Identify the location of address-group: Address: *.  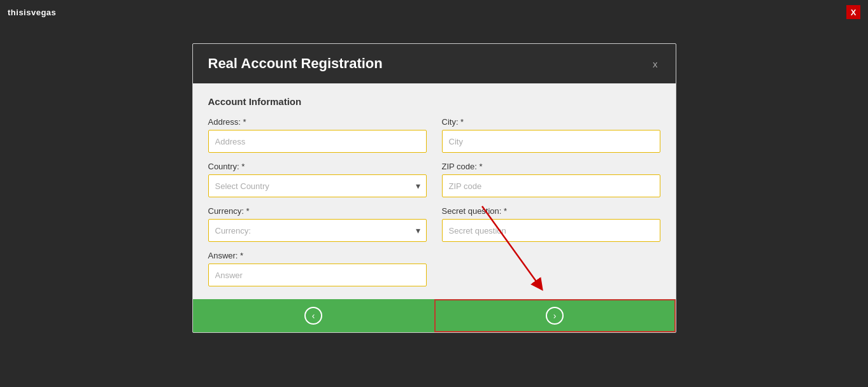
(317, 135).